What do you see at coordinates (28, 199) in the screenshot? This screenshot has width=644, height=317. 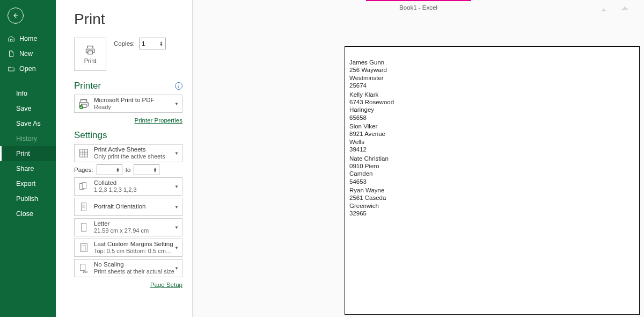 I see `sidebar-publish: Publish` at bounding box center [28, 199].